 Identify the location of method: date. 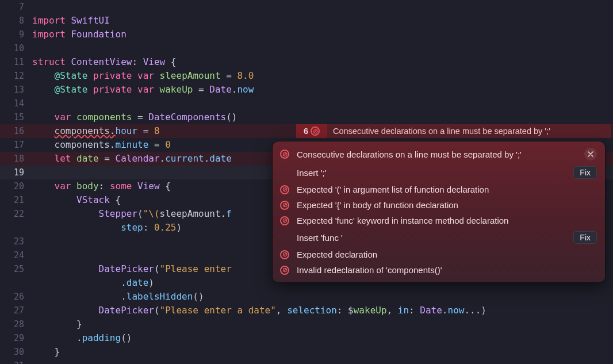
(221, 159).